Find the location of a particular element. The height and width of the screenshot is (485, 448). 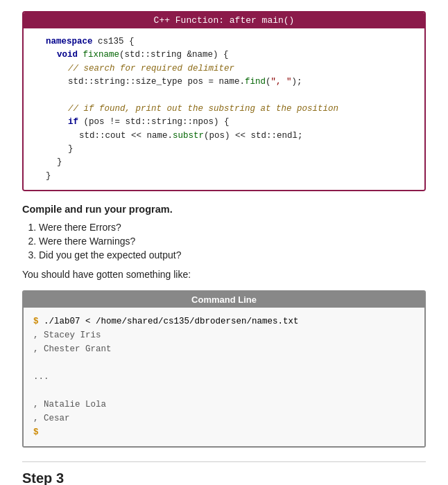

cmd-command: ./lab07 < /home/shared/cs135/dbrodersen/… is located at coordinates (169, 321).